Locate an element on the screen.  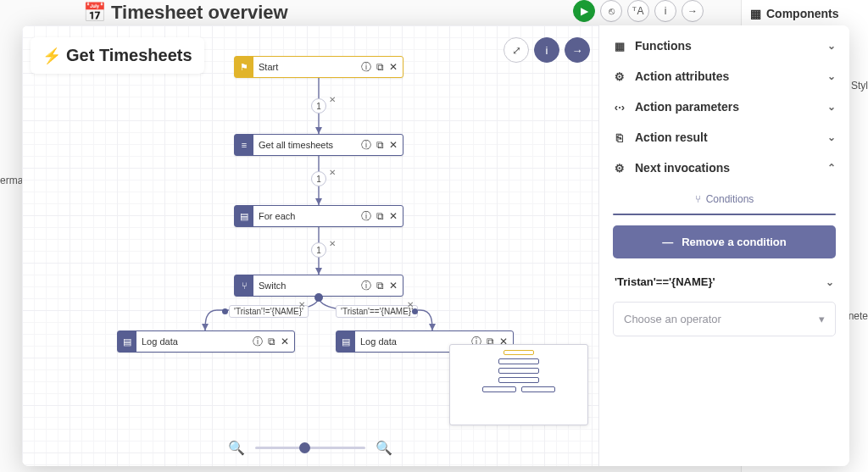
node-log-1: ▤ Log data ⓘ ⧉ ✕ is located at coordinates (206, 342).